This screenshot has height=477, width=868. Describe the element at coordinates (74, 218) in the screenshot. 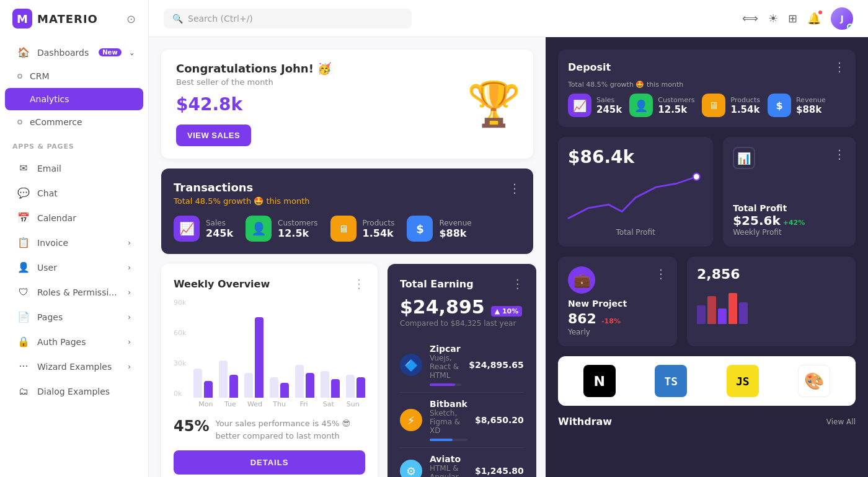

I see `sidebar-item-calendar: 📅 Calendar` at that location.